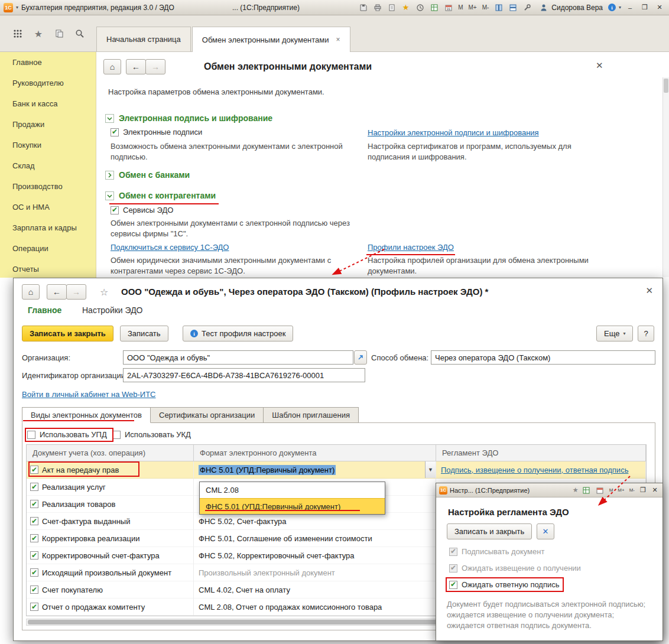  Describe the element at coordinates (649, 291) in the screenshot. I see `close-window-icon: ✕` at that location.